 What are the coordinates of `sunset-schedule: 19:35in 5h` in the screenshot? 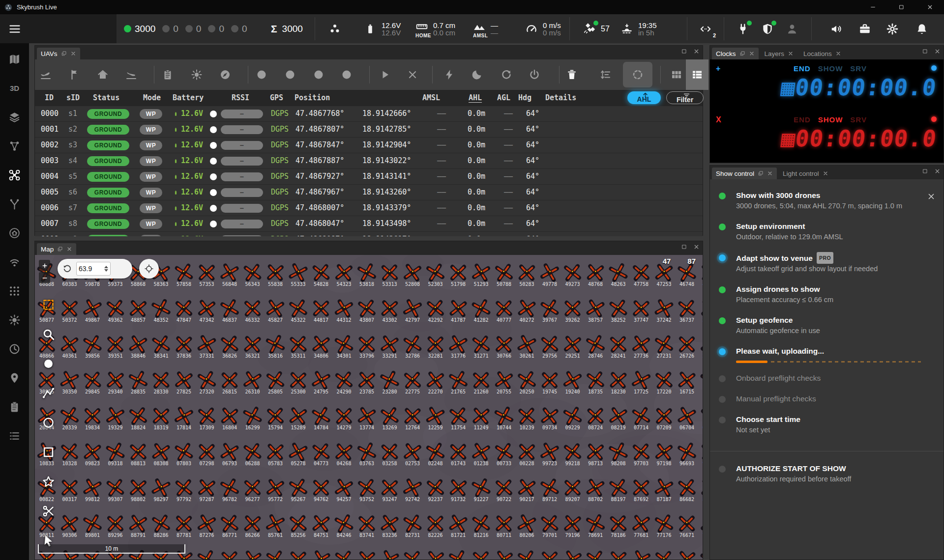 It's located at (639, 28).